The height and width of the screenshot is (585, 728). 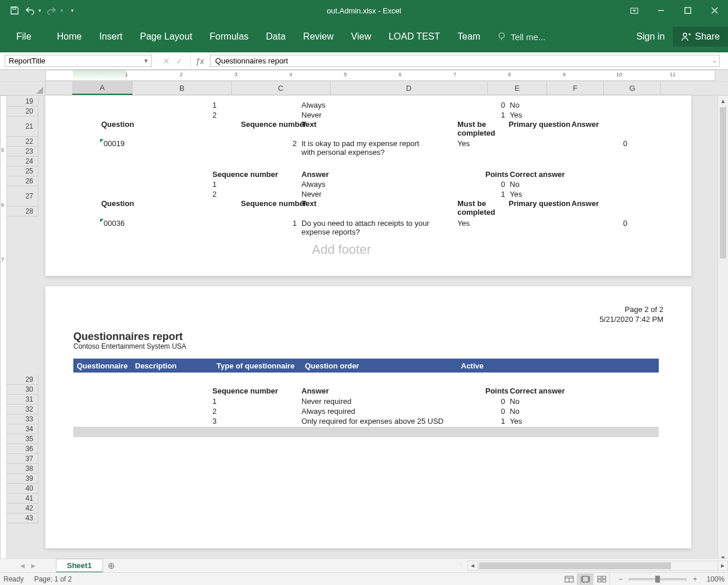 What do you see at coordinates (708, 37) in the screenshot?
I see `share-label: Share` at bounding box center [708, 37].